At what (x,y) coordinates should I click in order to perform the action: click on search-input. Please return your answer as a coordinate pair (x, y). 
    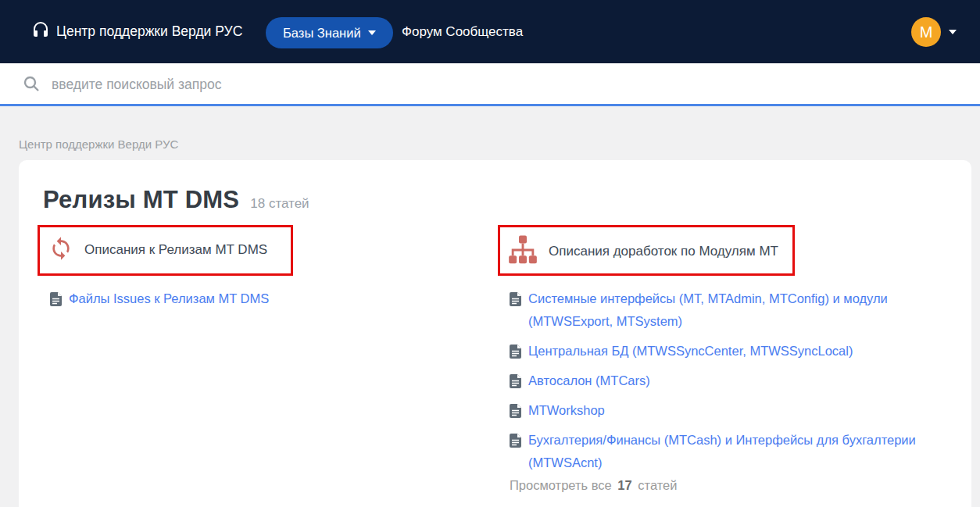
    Looking at the image, I should click on (481, 84).